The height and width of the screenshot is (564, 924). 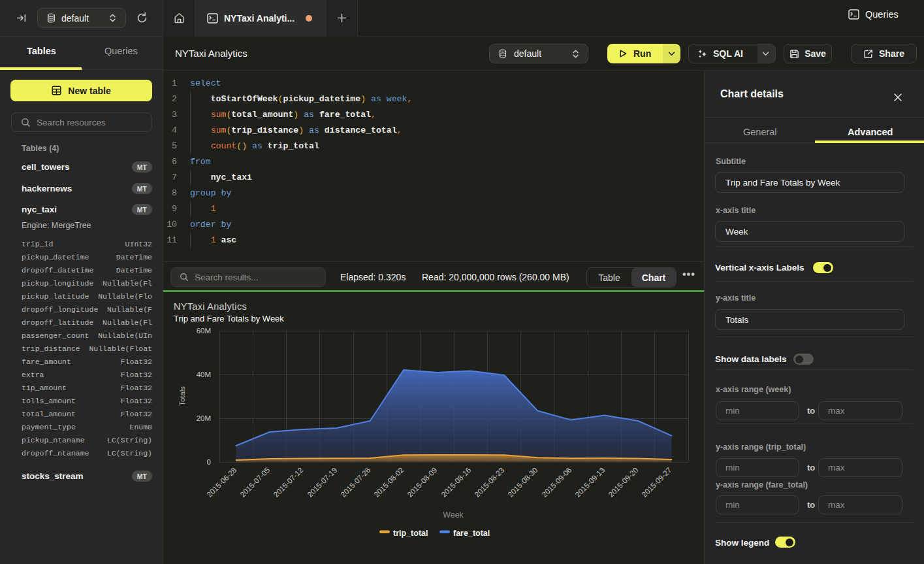 What do you see at coordinates (410, 533) in the screenshot?
I see `svg-text: trip_total` at bounding box center [410, 533].